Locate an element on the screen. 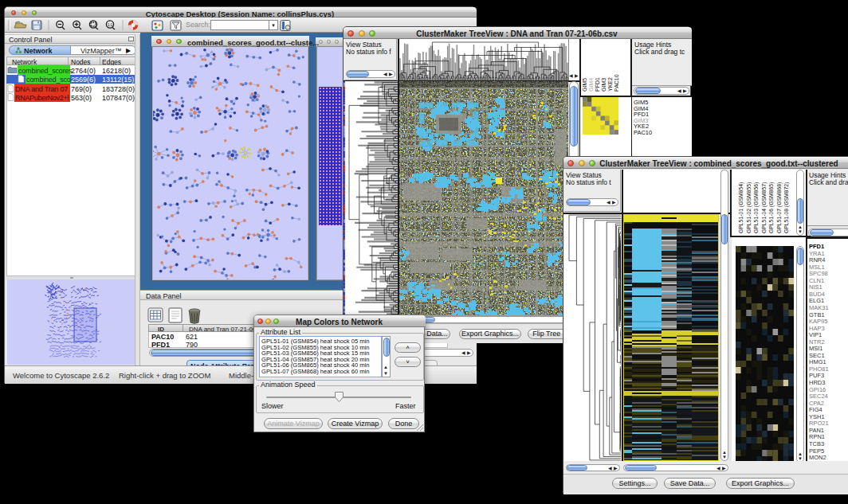 The width and height of the screenshot is (848, 504). svg-text: GPL51-02 (GSM855) is located at coordinates (749, 208).